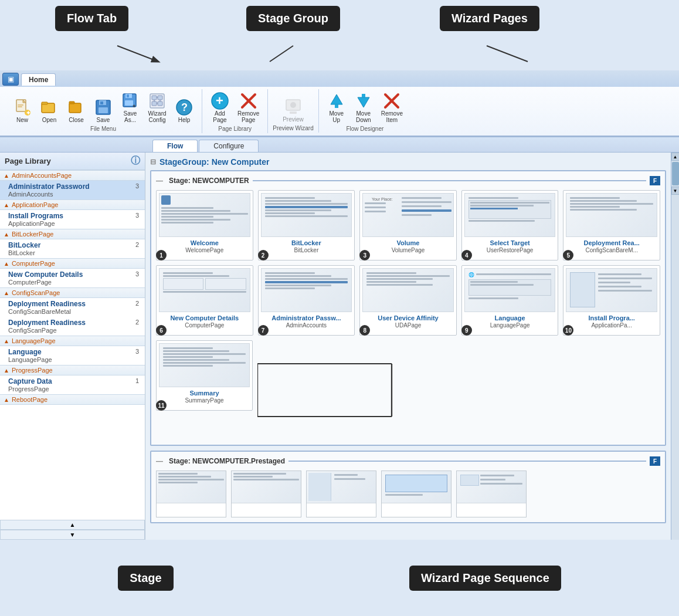  I want to click on help-button: ? Help, so click(184, 110).